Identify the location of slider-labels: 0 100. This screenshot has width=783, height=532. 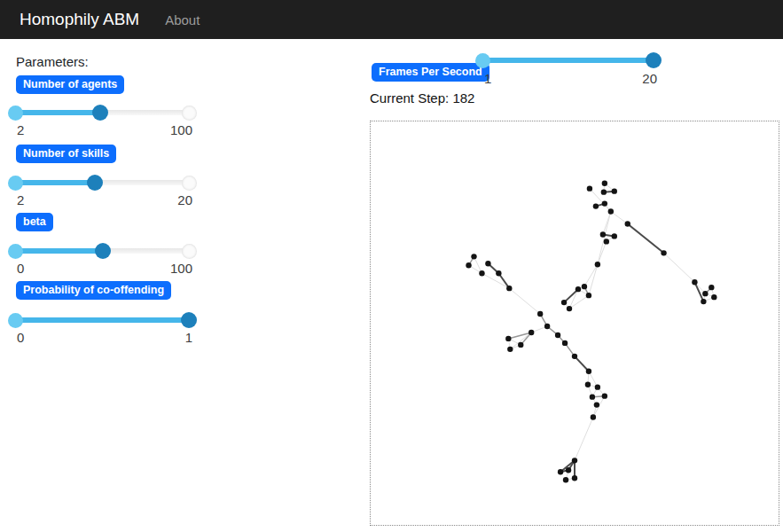
(102, 268).